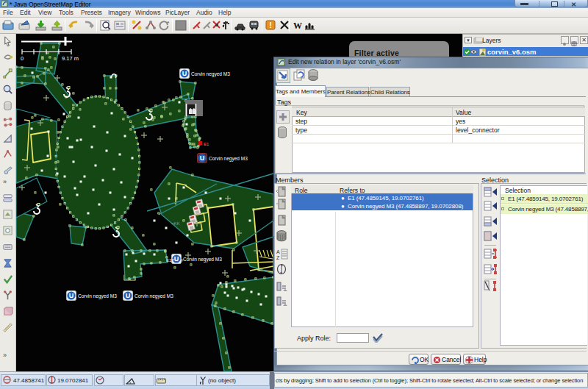 This screenshot has width=588, height=389. What do you see at coordinates (176, 224) in the screenshot?
I see `svg-text: ×KK` at bounding box center [176, 224].